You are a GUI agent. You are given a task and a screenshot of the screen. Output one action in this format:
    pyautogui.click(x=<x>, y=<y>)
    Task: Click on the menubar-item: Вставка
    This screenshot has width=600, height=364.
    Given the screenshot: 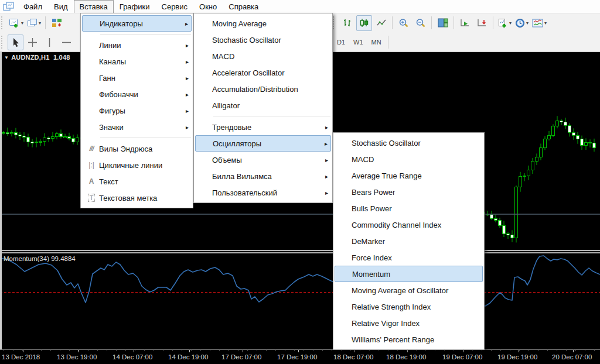 What is the action you would take?
    pyautogui.click(x=94, y=6)
    